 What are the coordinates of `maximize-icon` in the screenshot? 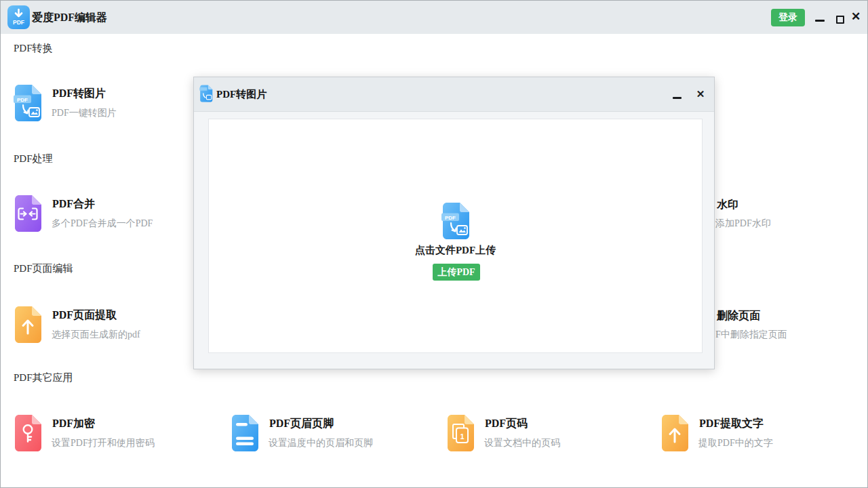 It's located at (840, 20).